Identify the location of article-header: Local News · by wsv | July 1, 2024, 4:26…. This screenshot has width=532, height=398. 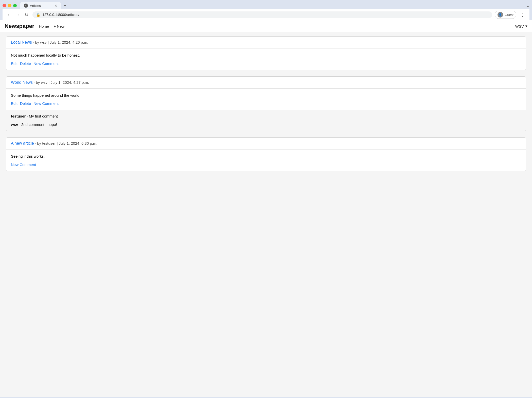
(266, 43).